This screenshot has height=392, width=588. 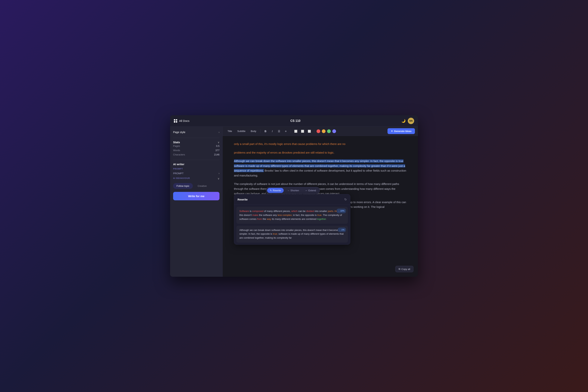 I want to click on rewrite-option-2: Although we can break down software into…, so click(x=292, y=234).